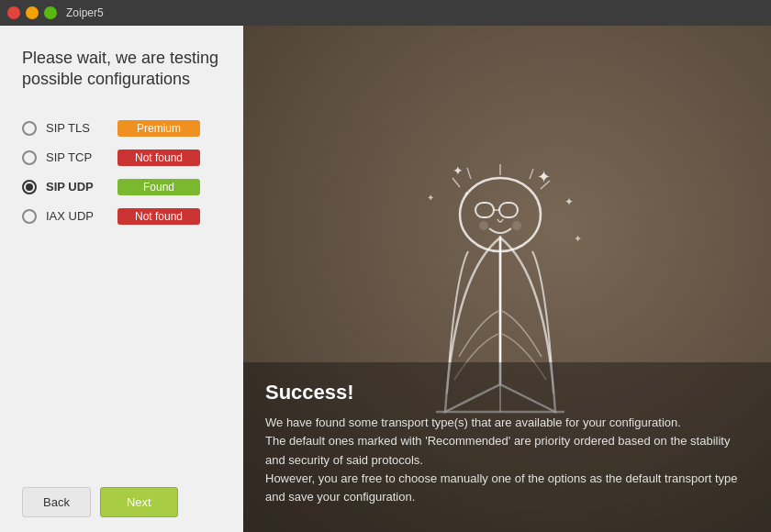 The height and width of the screenshot is (532, 771). What do you see at coordinates (77, 187) in the screenshot?
I see `label-sip-udp: SIP UDP` at bounding box center [77, 187].